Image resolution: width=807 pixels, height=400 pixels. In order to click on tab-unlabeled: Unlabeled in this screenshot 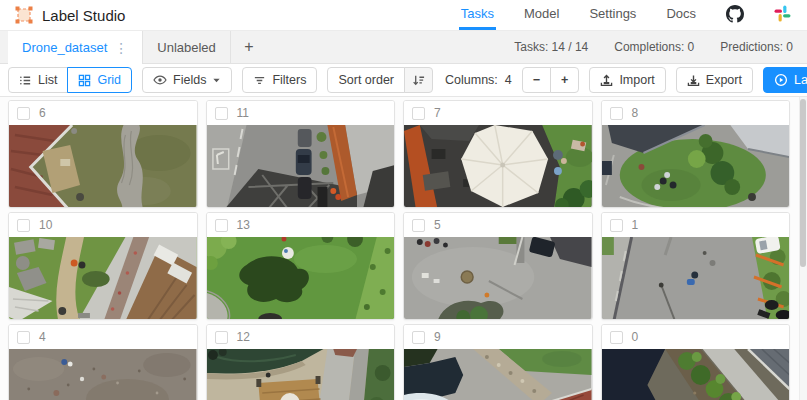, I will do `click(187, 47)`.